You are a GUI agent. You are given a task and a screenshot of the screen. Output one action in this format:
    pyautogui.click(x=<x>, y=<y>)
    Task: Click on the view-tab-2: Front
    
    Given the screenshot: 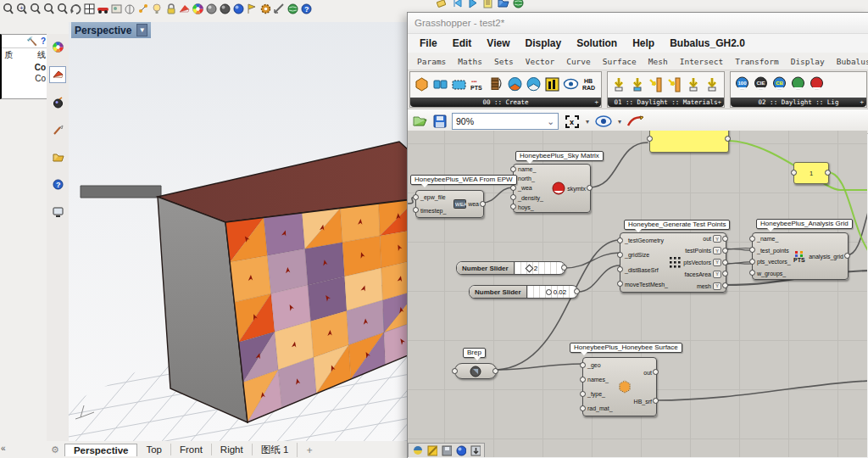 What is the action you would take?
    pyautogui.click(x=192, y=450)
    